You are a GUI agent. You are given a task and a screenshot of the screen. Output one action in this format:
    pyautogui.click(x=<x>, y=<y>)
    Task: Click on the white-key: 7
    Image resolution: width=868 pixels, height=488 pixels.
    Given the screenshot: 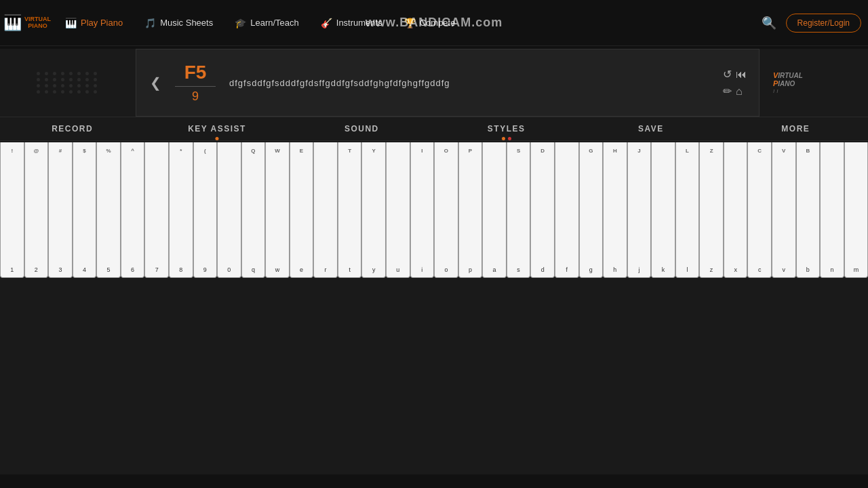 What is the action you would take?
    pyautogui.click(x=157, y=210)
    